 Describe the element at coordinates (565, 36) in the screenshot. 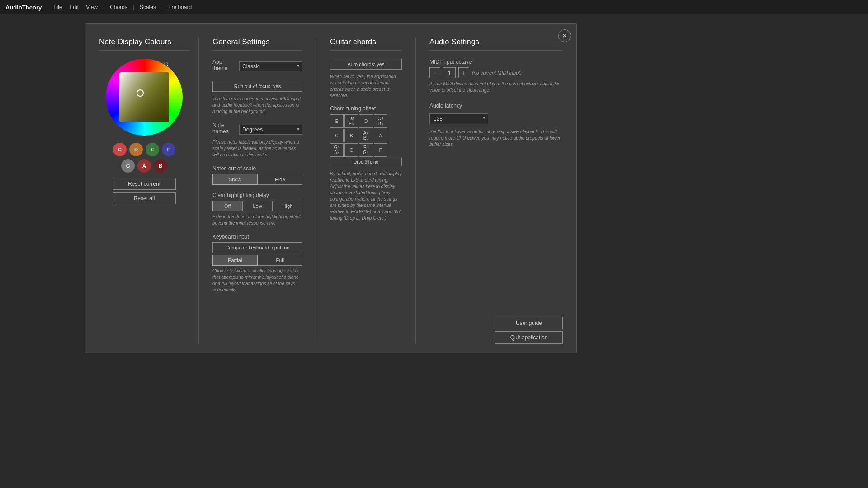

I see `close-button: ✕` at that location.